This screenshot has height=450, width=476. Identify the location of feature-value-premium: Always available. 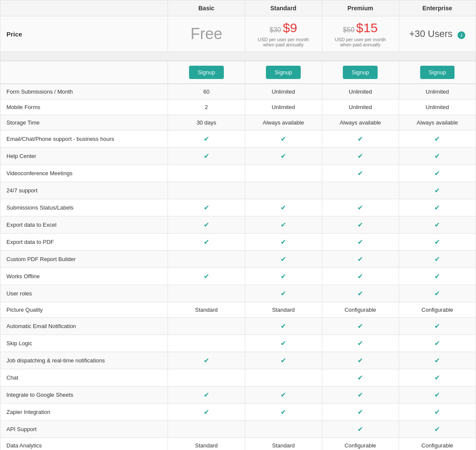
(360, 123).